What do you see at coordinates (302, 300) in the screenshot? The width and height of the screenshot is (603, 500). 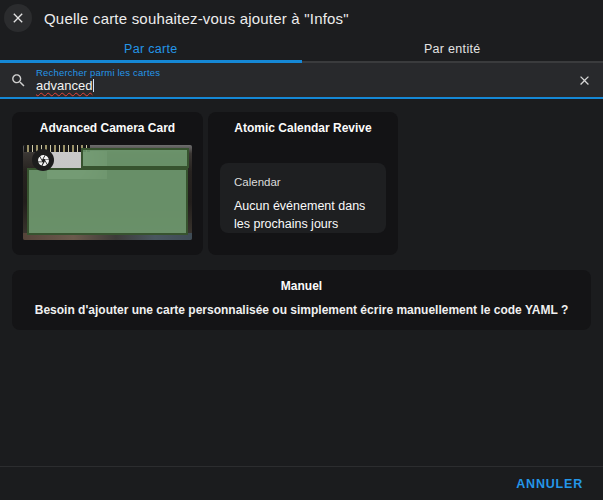 I see `card-option-manual: Manuel Besoin d'ajouter une carte person…` at bounding box center [302, 300].